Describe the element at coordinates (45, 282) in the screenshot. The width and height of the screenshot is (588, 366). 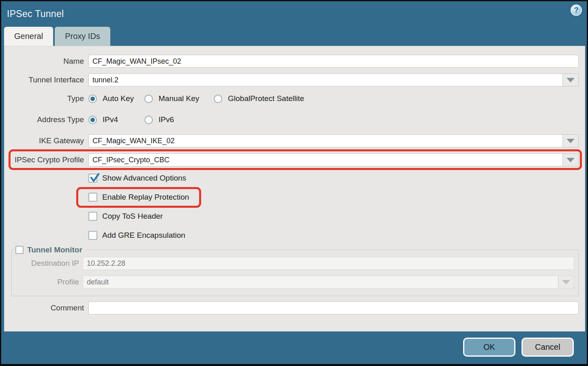
I see `profile-label: Profile` at that location.